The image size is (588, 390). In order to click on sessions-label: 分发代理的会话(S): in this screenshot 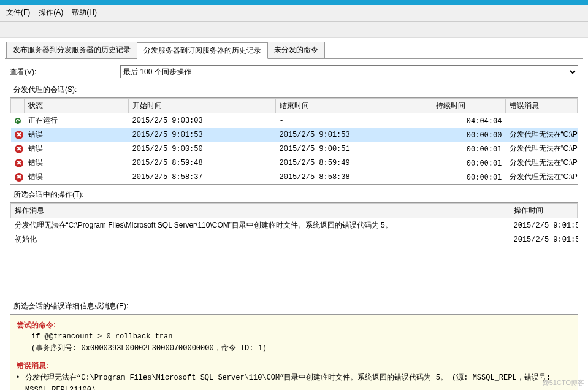, I will do `click(296, 90)`.